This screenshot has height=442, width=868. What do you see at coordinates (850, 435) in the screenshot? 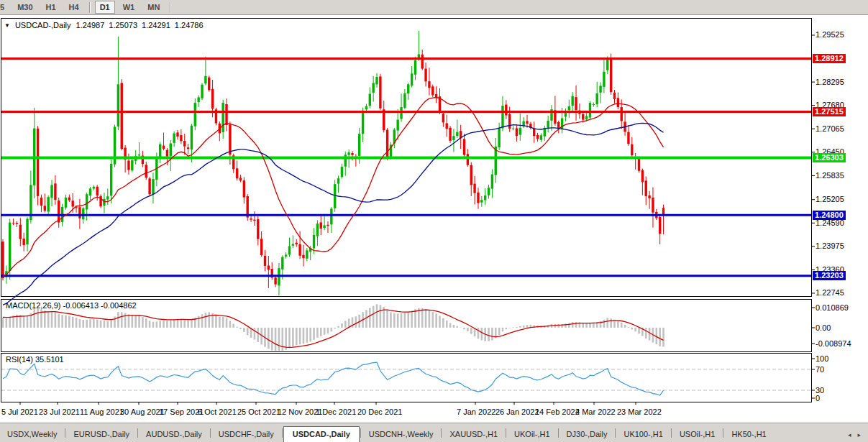
I see `tab-scroll-left-icon: ◂` at bounding box center [850, 435].